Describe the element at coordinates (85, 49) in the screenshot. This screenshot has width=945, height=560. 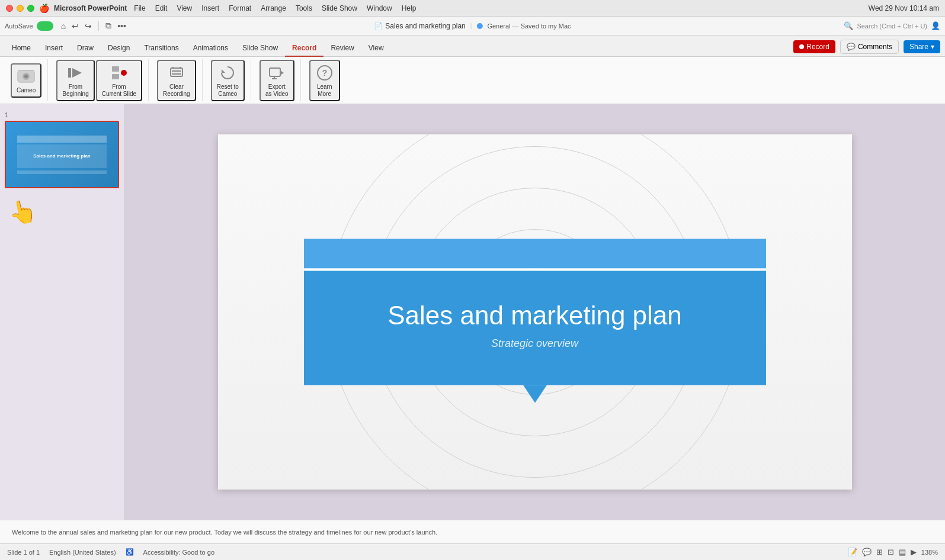
I see `tab-draw: Draw` at that location.